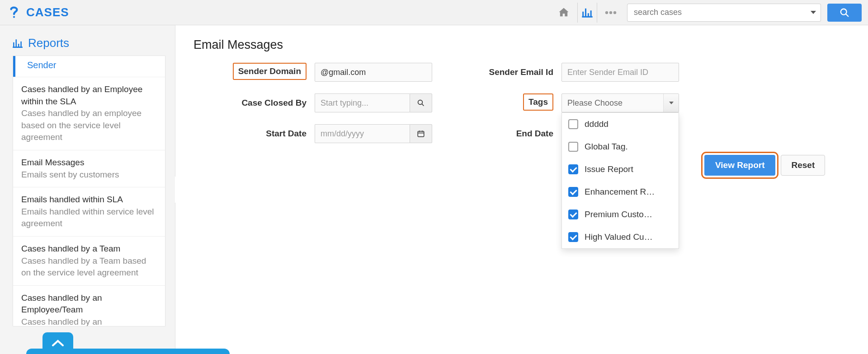 The height and width of the screenshot is (354, 868). I want to click on tag-option-label: Global Tag., so click(606, 147).